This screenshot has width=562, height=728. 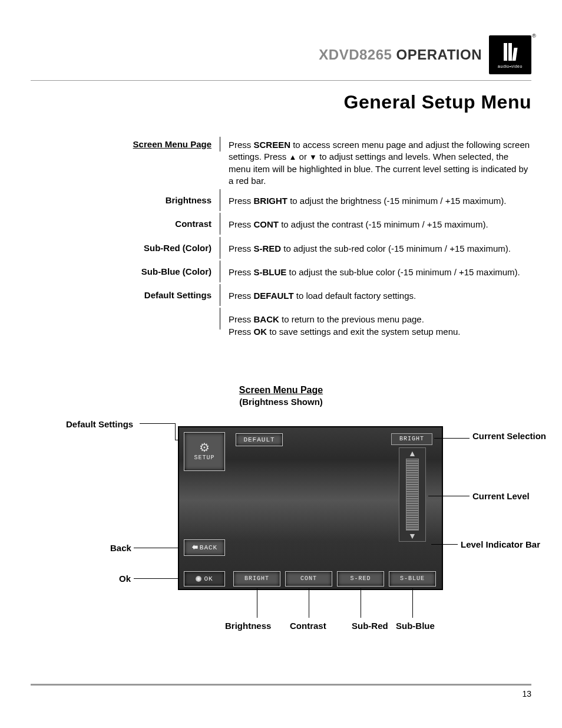 I want to click on default-button: DEFAULT, so click(x=259, y=440).